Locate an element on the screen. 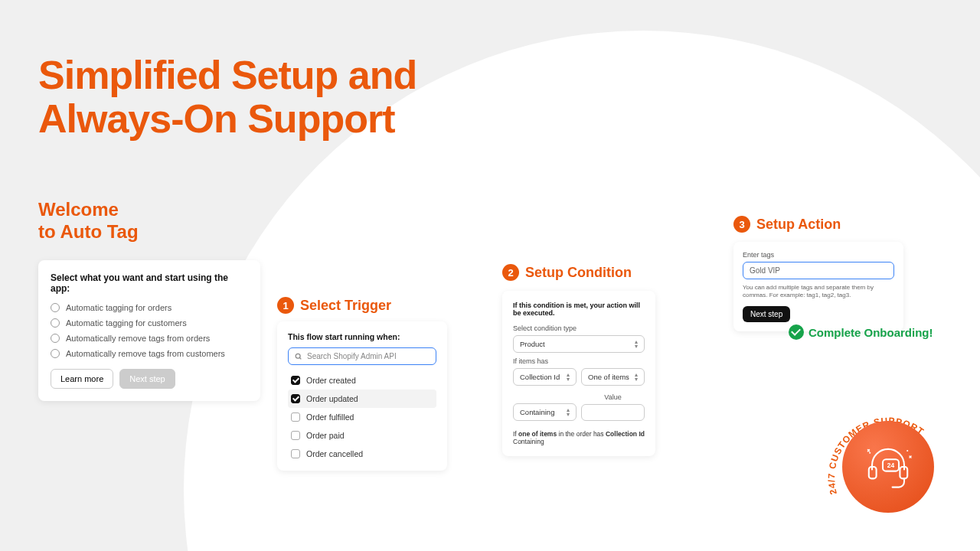 This screenshot has width=980, height=551. select-value: Collection Id is located at coordinates (540, 377).